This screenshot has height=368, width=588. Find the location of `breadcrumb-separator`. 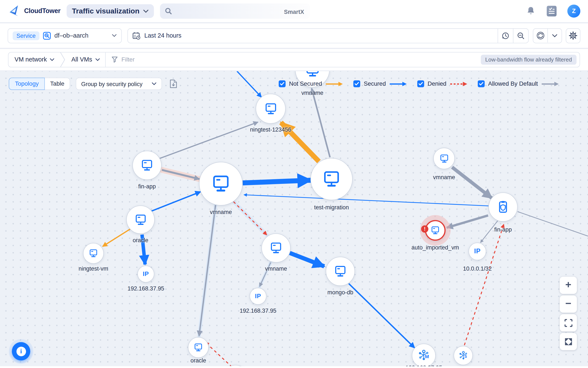

breadcrumb-separator is located at coordinates (63, 60).